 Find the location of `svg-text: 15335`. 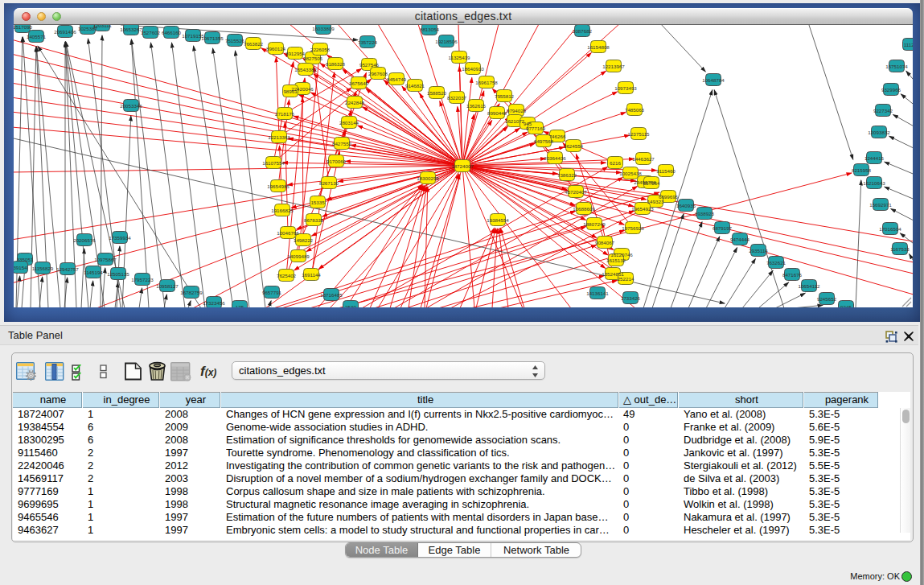

svg-text: 15335 is located at coordinates (318, 203).